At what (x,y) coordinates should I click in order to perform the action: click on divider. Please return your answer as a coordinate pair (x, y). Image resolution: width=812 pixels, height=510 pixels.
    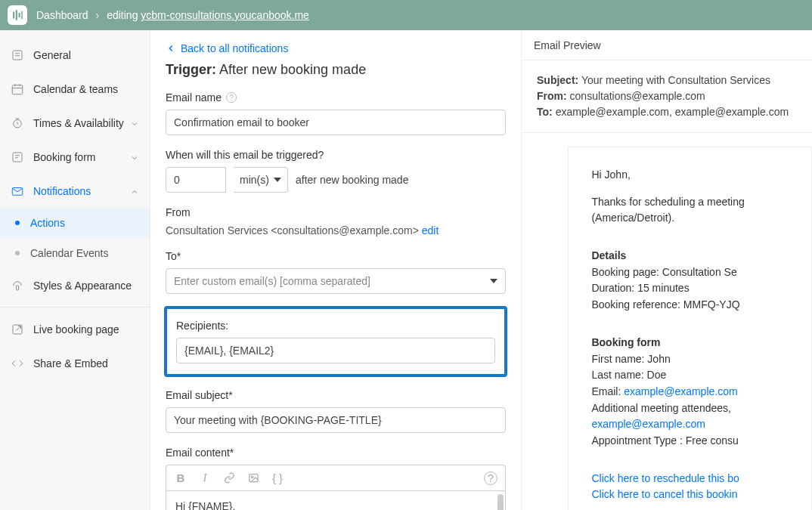
    Looking at the image, I should click on (75, 307).